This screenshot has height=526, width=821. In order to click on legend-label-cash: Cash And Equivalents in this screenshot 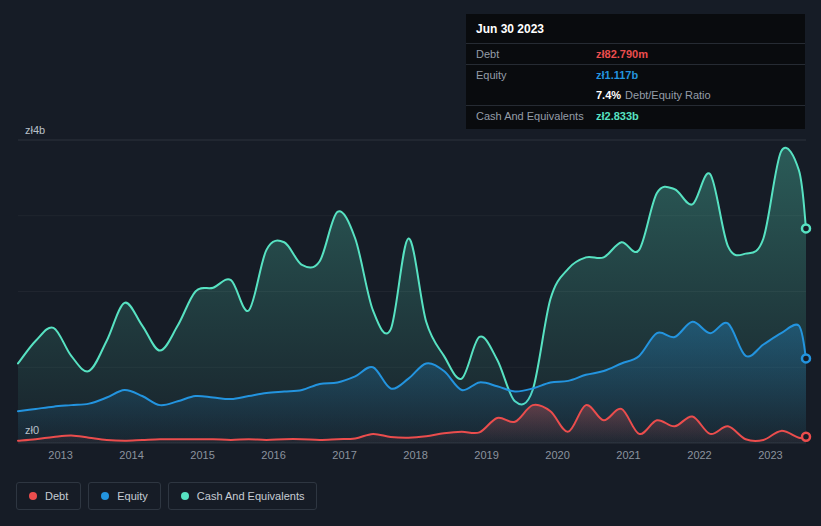, I will do `click(251, 496)`.